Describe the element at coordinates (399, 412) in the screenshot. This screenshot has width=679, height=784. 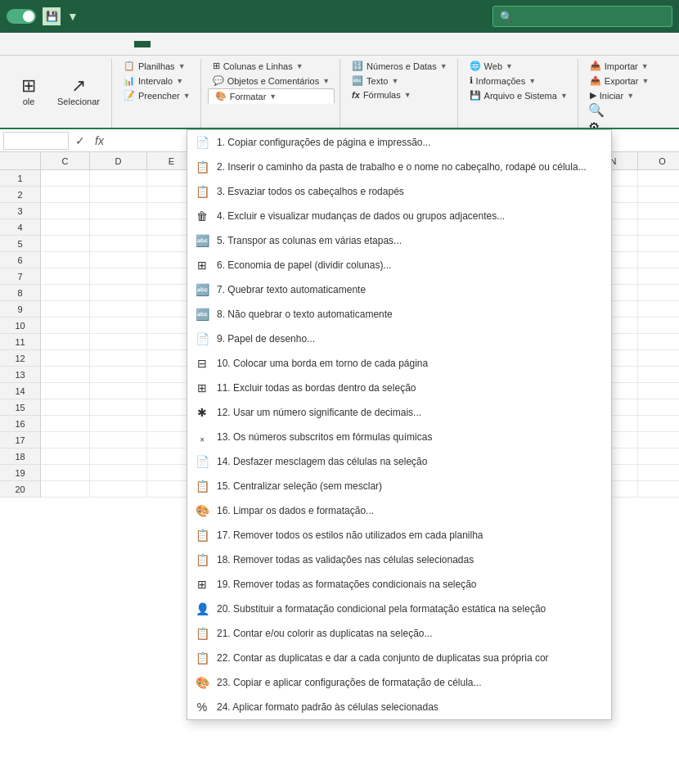
I see `dropdown-item-12: ✱12. Usar um número significante de deci…` at that location.